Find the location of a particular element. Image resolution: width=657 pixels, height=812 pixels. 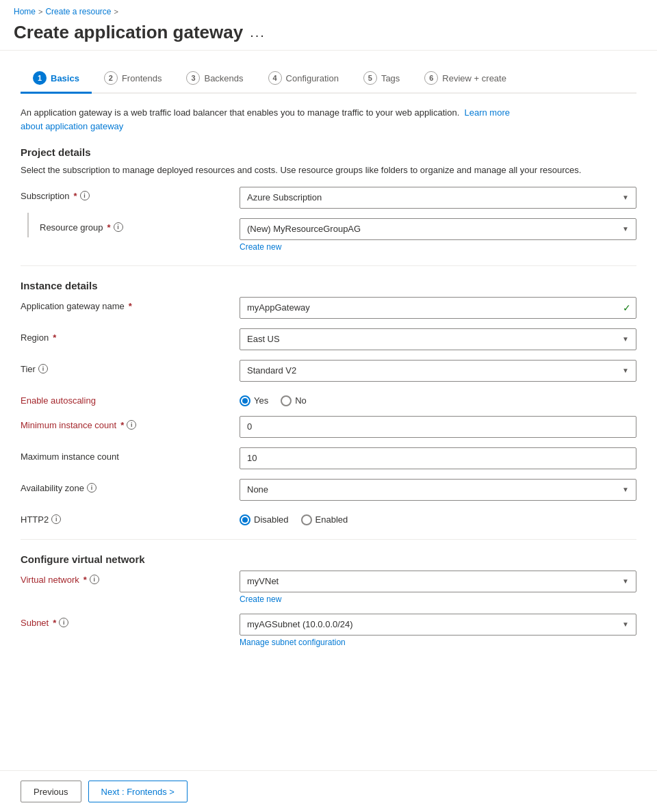

subscription-value: Azure Subscription is located at coordinates (285, 197).